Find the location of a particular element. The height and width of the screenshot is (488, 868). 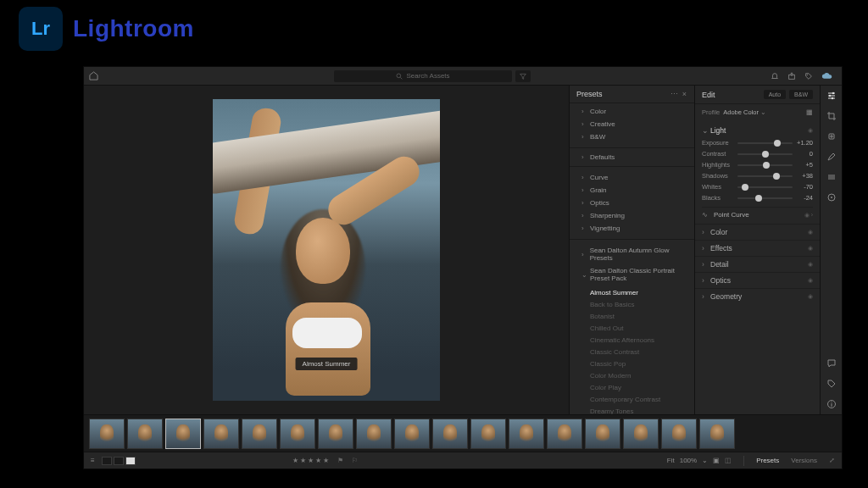

versions-link: Versions is located at coordinates (804, 461).